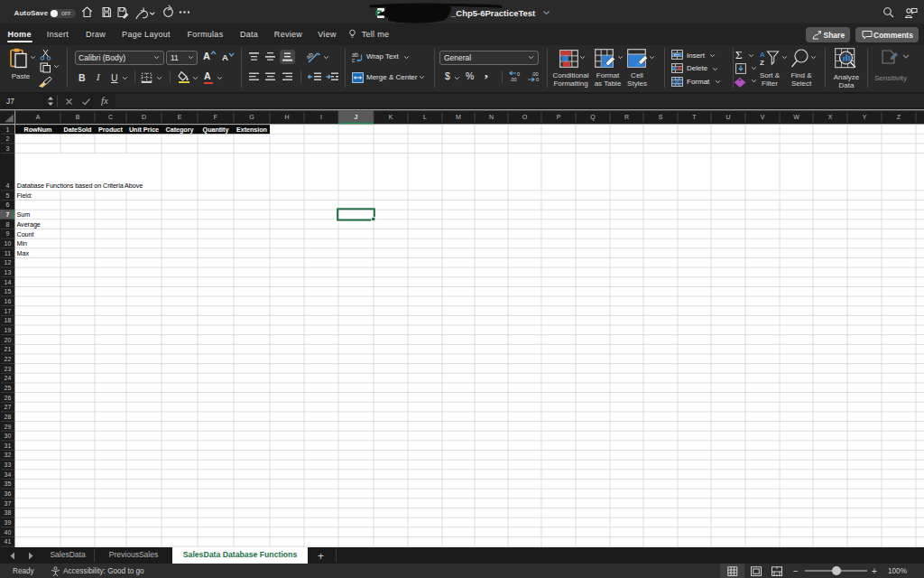  I want to click on svg-text: 30, so click(8, 435).